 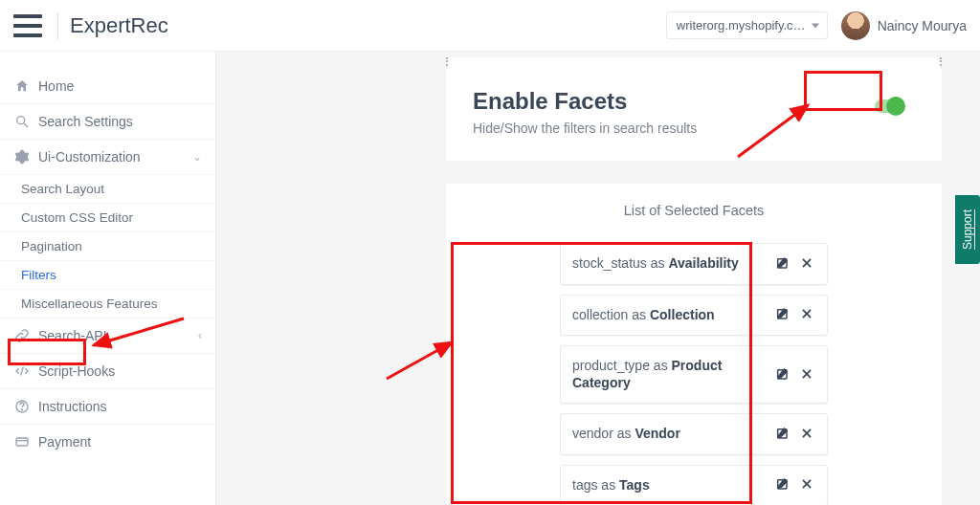 What do you see at coordinates (600, 315) in the screenshot?
I see `facet-key: collection` at bounding box center [600, 315].